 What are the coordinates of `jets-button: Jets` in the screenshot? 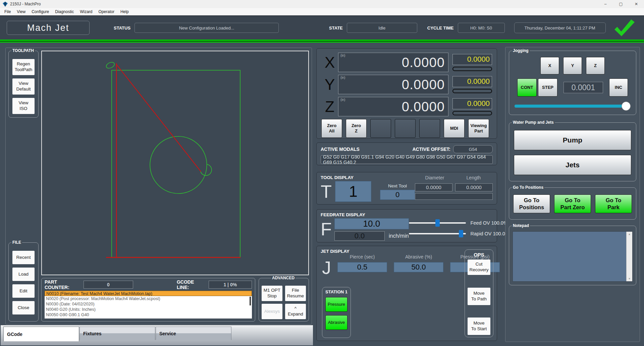 It's located at (573, 165).